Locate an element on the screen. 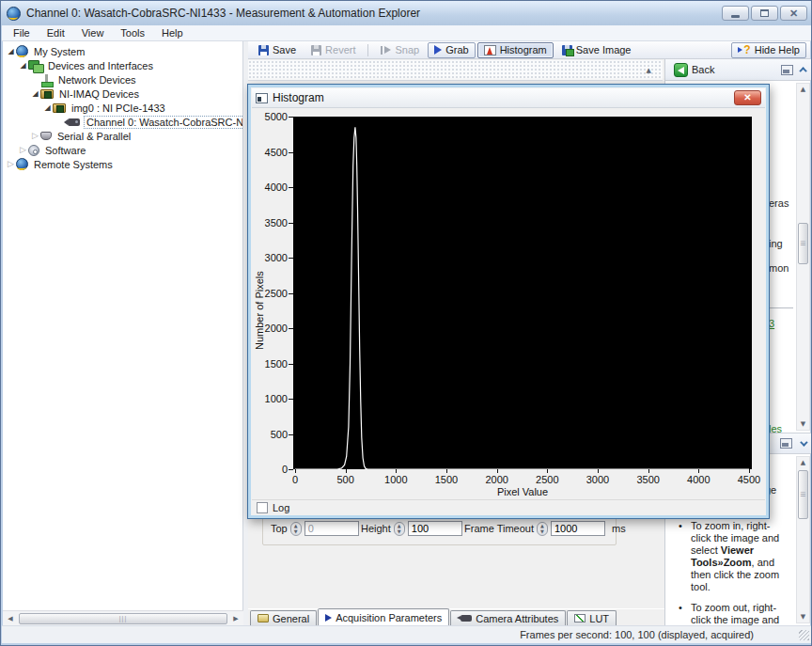 The width and height of the screenshot is (812, 646). collapse-help-icon is located at coordinates (803, 71).